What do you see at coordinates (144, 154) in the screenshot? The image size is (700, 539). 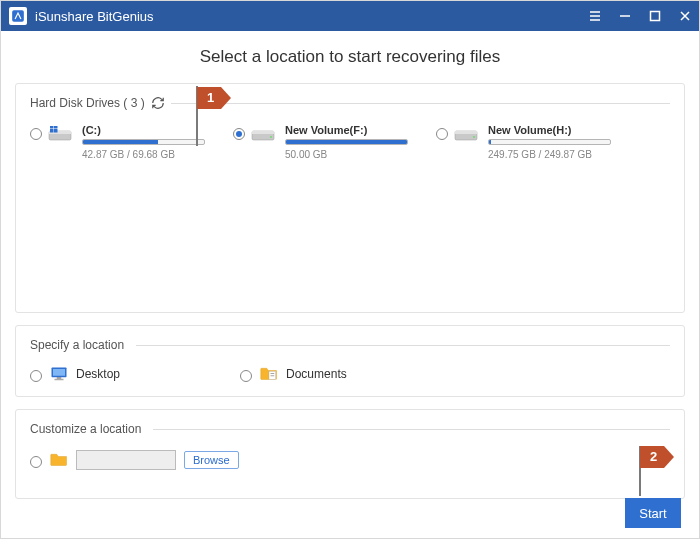 I see `drive-size: 42.87 GB / 69.68 GB` at bounding box center [144, 154].